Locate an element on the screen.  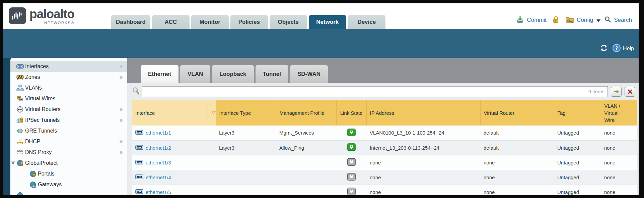
management-profile-cell is located at coordinates (306, 162).